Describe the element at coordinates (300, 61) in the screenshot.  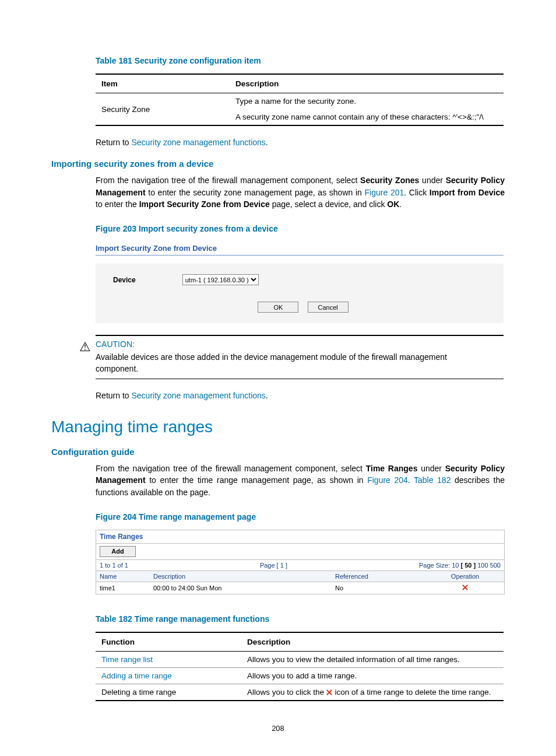
I see `table181-caption: Table 181 Security zone configuration it…` at that location.